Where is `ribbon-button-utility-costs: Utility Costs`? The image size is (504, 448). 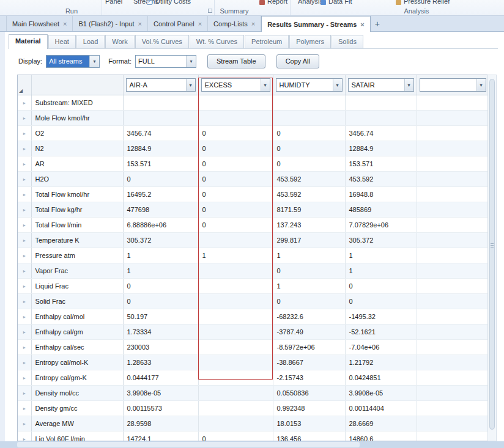 ribbon-button-utility-costs: Utility Costs is located at coordinates (173, 4).